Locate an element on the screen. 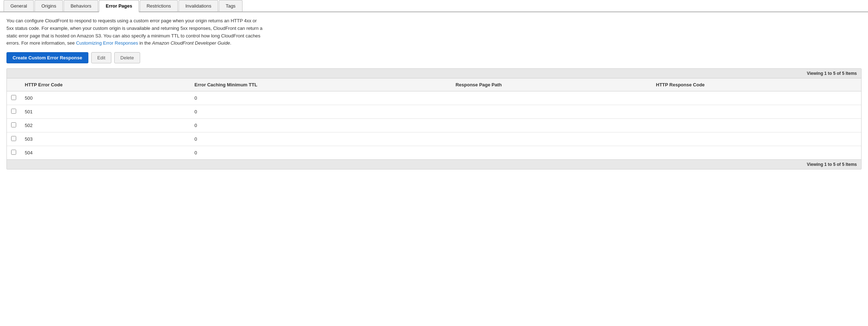 The height and width of the screenshot is (326, 868). description-part3: . is located at coordinates (231, 43).